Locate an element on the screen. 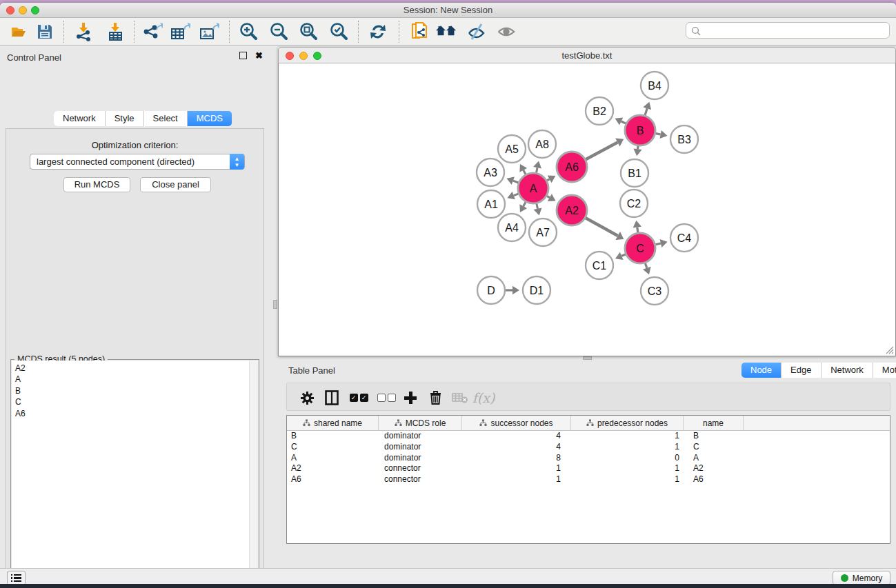 The width and height of the screenshot is (896, 588). save-session-icon is located at coordinates (45, 32).